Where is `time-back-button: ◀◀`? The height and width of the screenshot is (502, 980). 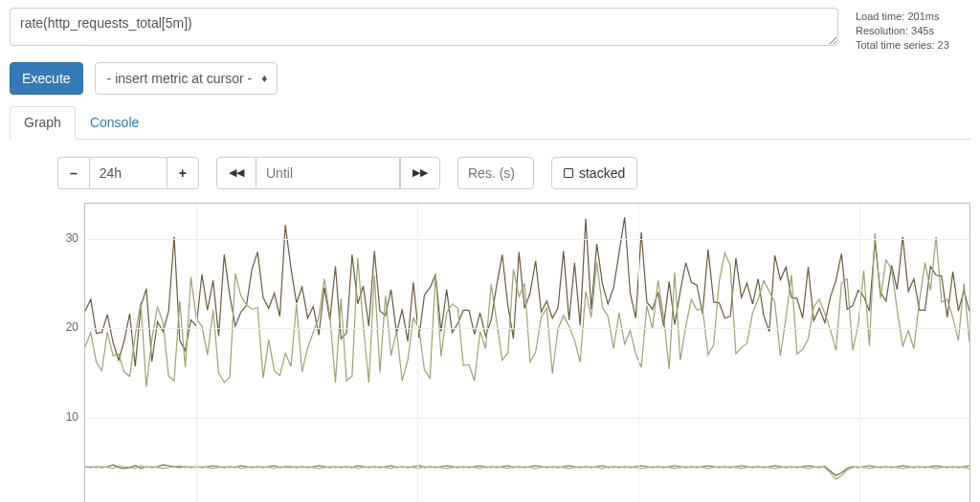
time-back-button: ◀◀ is located at coordinates (236, 173).